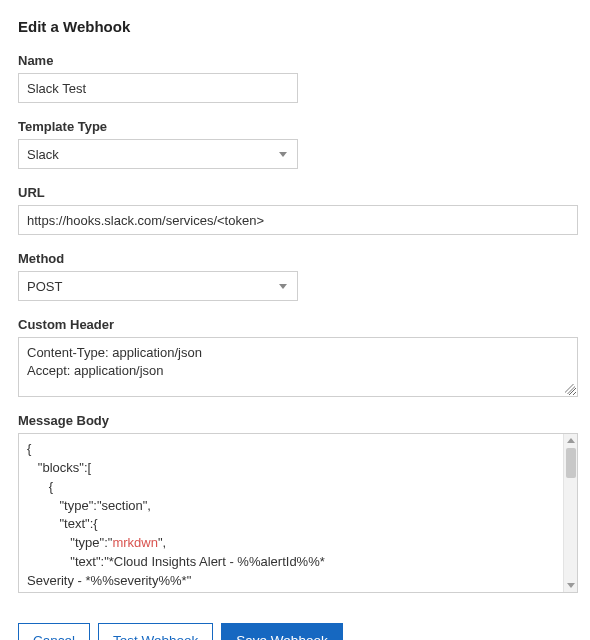  I want to click on scroll-down-icon, so click(571, 586).